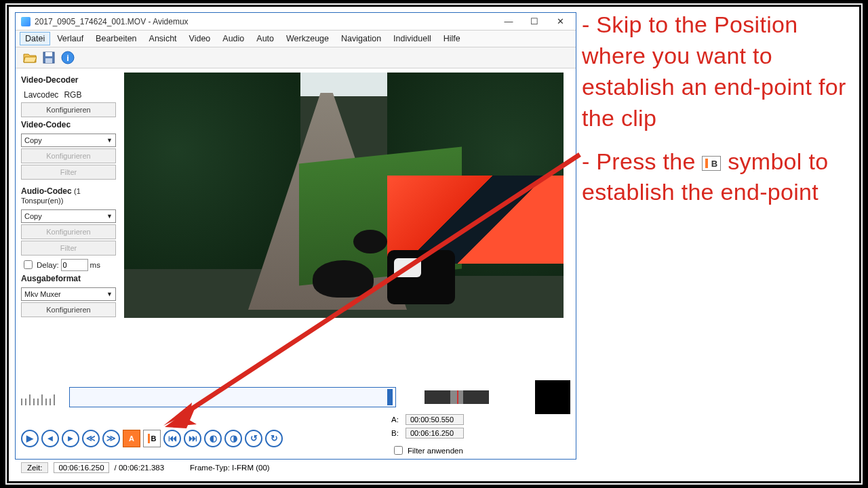  What do you see at coordinates (70, 279) in the screenshot?
I see `output-format-heading: Ausgabeformat` at bounding box center [70, 279].